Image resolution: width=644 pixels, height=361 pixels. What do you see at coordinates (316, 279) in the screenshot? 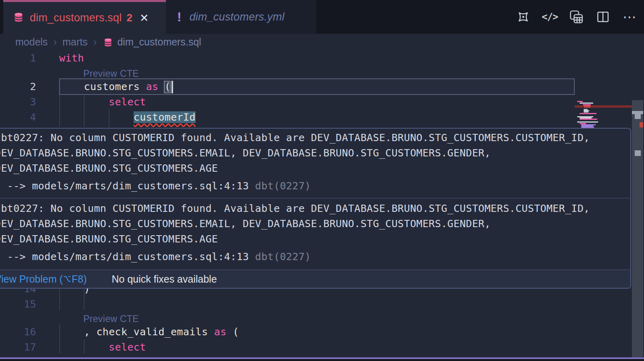
I see `popup-footer: View Problem (F8) No quick fixes availab…` at bounding box center [316, 279].